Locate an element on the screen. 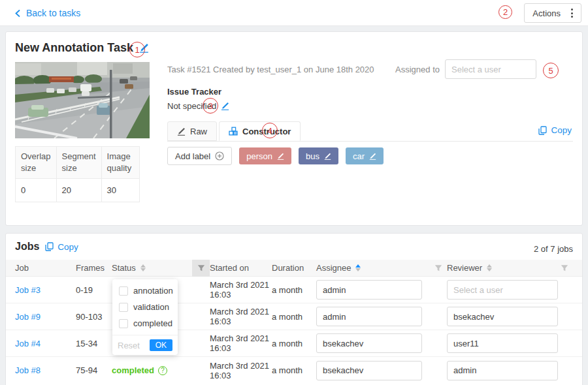 The height and width of the screenshot is (385, 588). jobs-copy-link: Copy is located at coordinates (61, 247).